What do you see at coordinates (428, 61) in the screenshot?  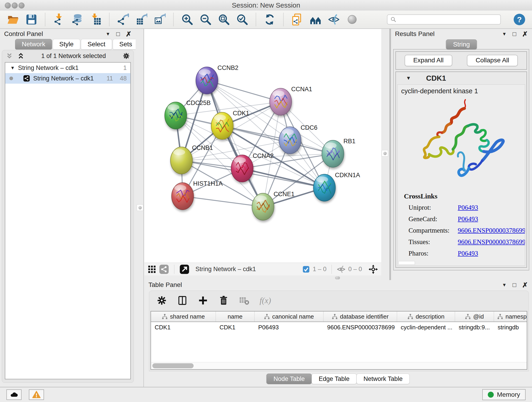 I see `expand-all-button: Expand All` at bounding box center [428, 61].